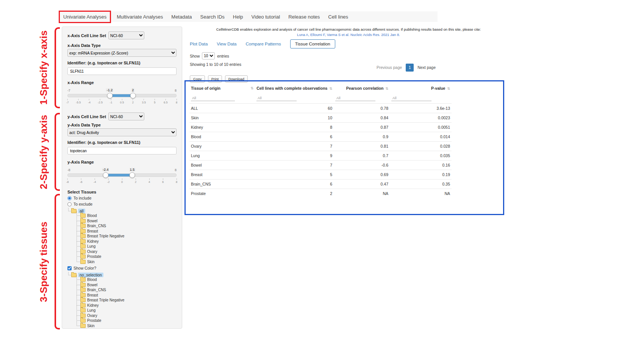 The image size is (644, 362). I want to click on nav-cell-lines: Cell lines, so click(338, 17).